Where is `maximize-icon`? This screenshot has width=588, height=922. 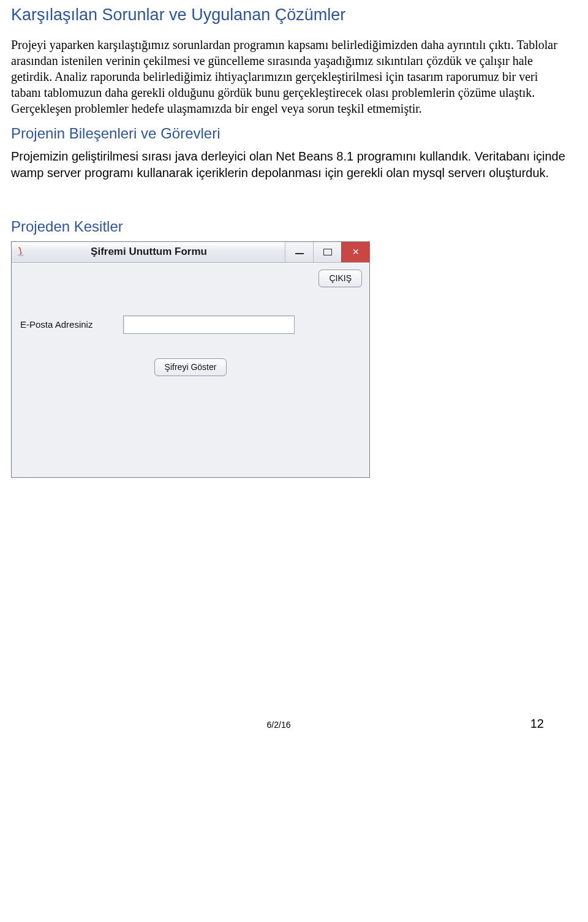 maximize-icon is located at coordinates (328, 252).